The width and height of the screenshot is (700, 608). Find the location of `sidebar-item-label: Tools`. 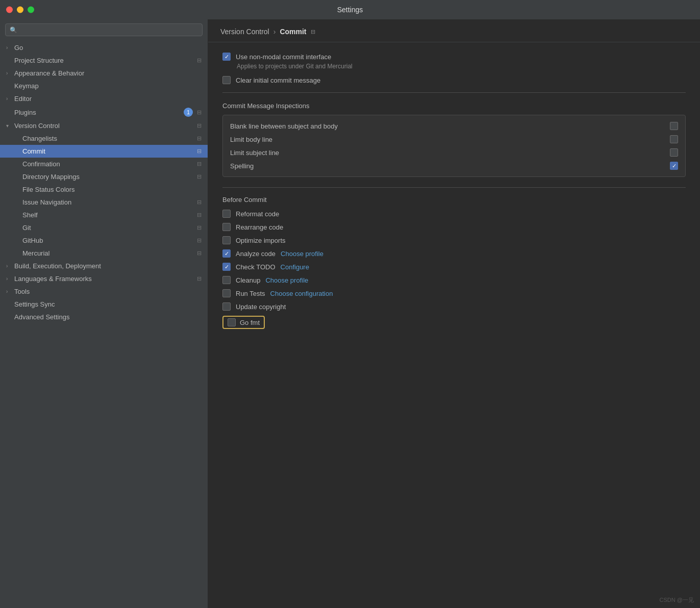

sidebar-item-label: Tools is located at coordinates (108, 292).